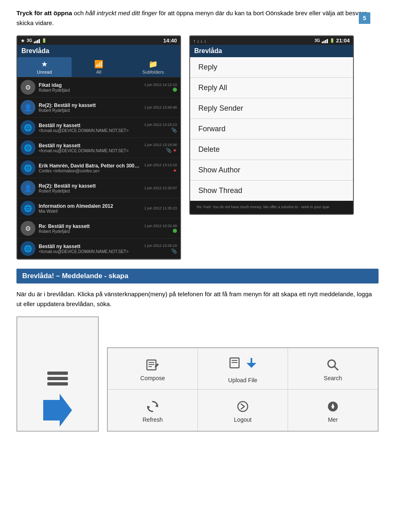  Describe the element at coordinates (243, 407) in the screenshot. I see `logout-icon` at that location.